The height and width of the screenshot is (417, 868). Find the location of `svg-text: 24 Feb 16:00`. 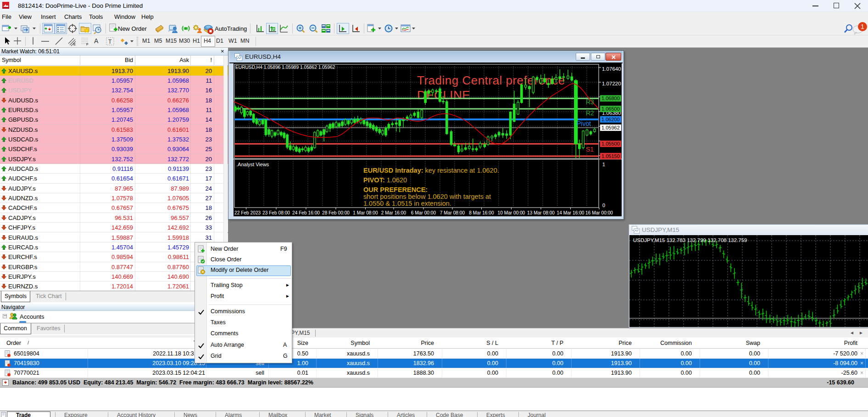

svg-text: 24 Feb 16:00 is located at coordinates (306, 213).